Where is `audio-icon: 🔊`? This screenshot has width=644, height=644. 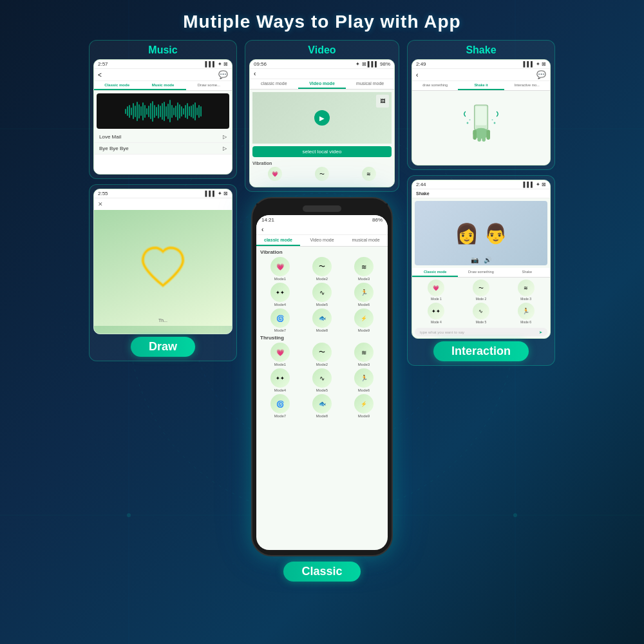
audio-icon: 🔊 is located at coordinates (488, 260).